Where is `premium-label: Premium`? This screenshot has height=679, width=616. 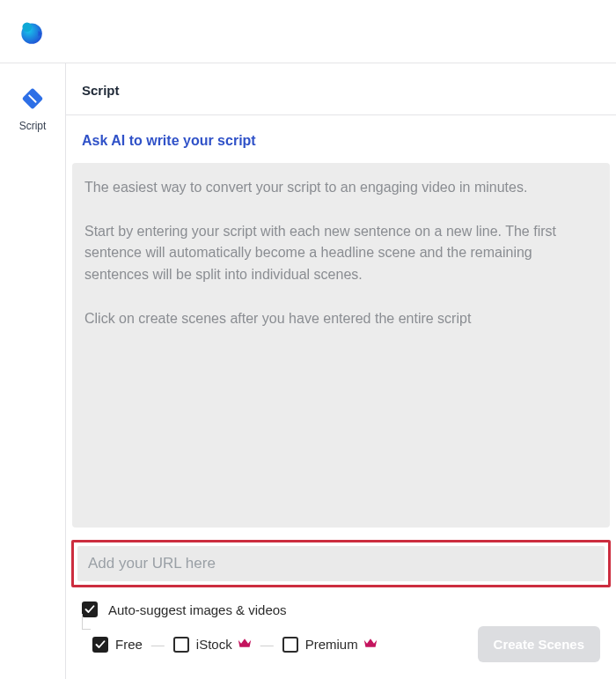
premium-label: Premium is located at coordinates (341, 645).